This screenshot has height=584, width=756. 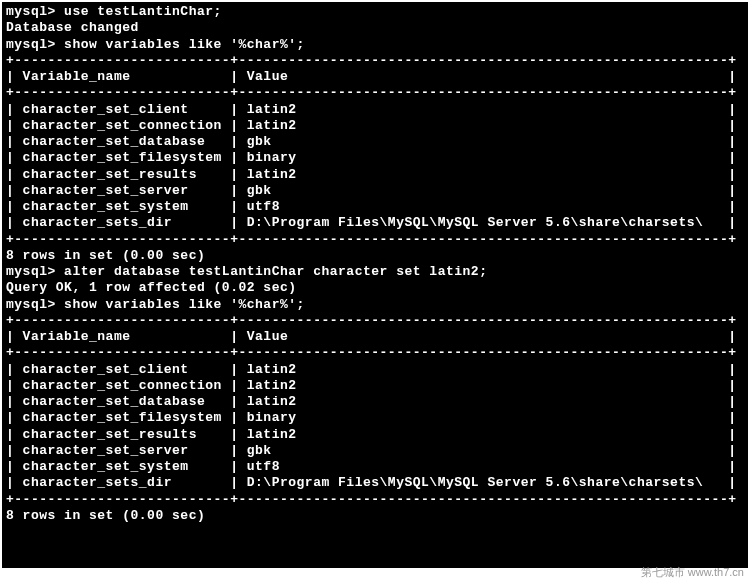 I want to click on watermark-text: 第七城市 www.th7.cn, so click(x=692, y=572).